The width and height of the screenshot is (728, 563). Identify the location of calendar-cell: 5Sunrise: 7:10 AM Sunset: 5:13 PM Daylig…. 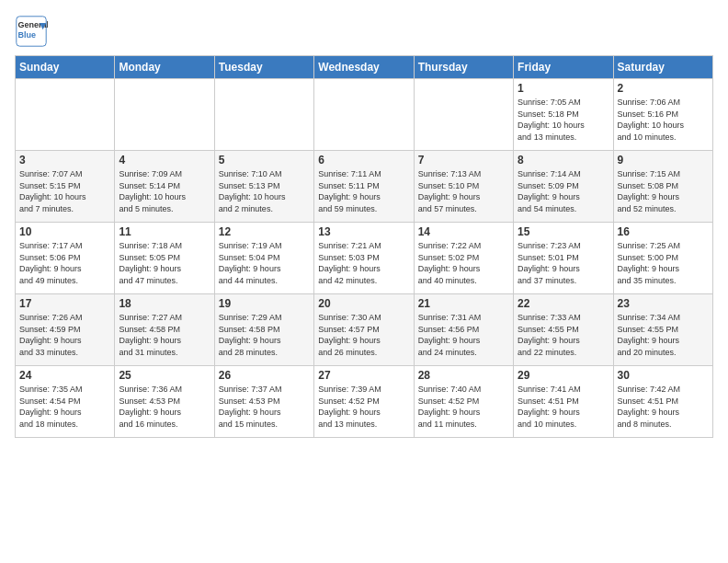
(264, 187).